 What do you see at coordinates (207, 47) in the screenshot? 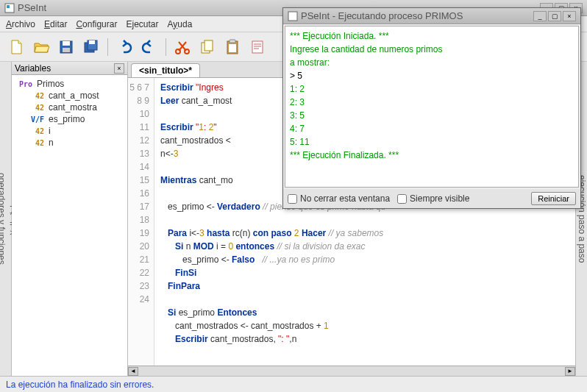
I see `copy-button` at bounding box center [207, 47].